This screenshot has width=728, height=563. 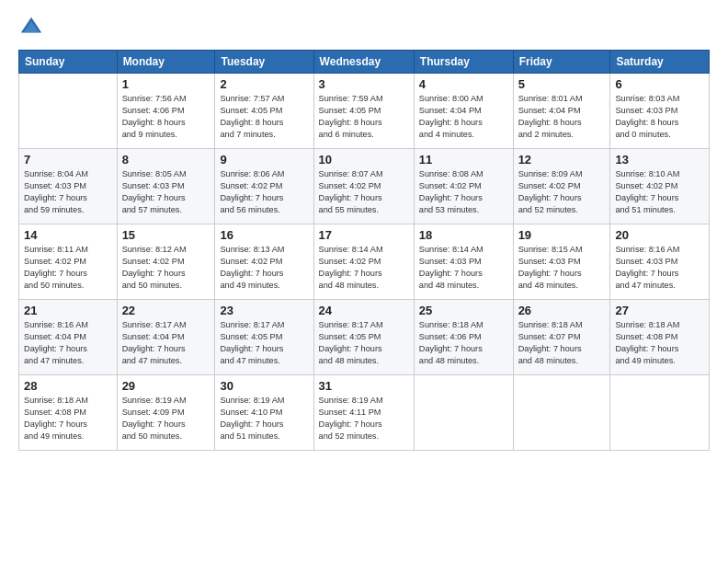 What do you see at coordinates (563, 192) in the screenshot?
I see `day-info: Sunrise: 8:09 AMSunset: 4:02 PMDaylight:…` at bounding box center [563, 192].